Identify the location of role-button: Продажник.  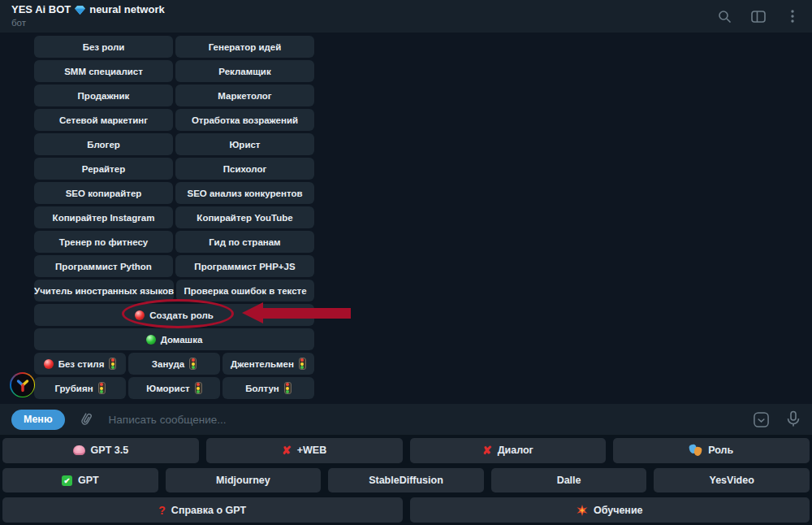
(104, 96).